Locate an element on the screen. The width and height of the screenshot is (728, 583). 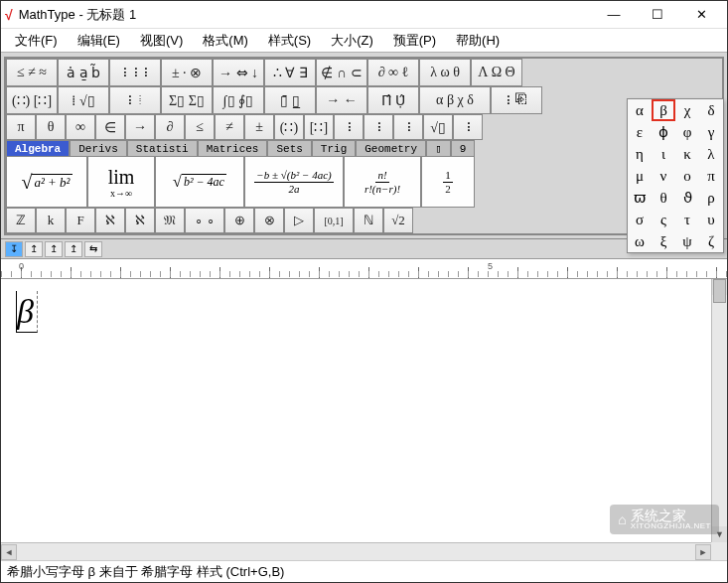
greek-alpha: α is located at coordinates (640, 110).